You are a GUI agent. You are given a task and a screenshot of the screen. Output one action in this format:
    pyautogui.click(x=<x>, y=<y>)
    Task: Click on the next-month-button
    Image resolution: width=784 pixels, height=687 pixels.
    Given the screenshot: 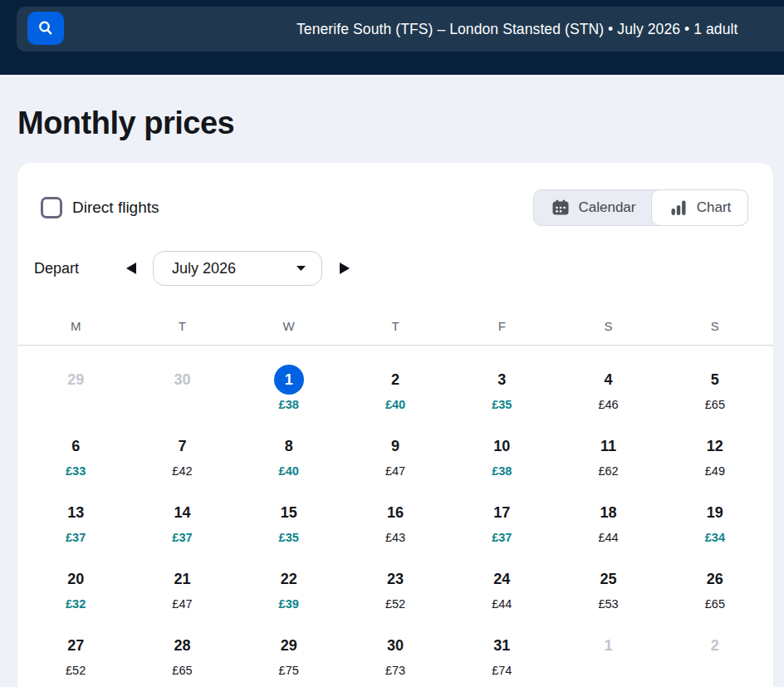 What is the action you would take?
    pyautogui.click(x=345, y=268)
    